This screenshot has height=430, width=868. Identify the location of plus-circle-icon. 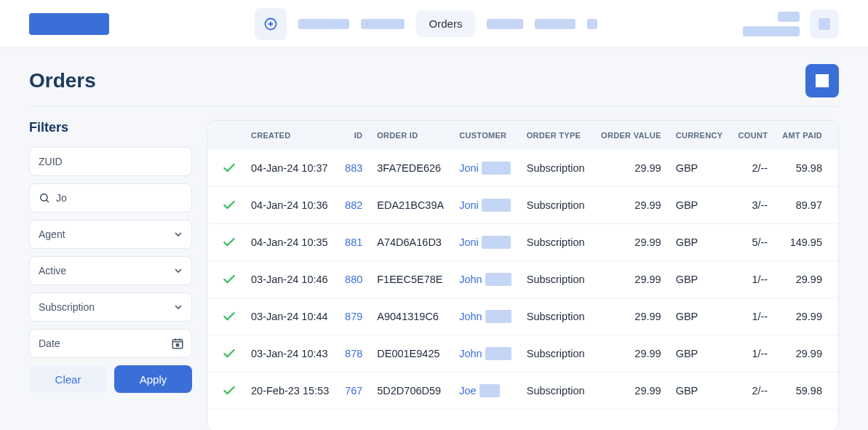
(271, 24).